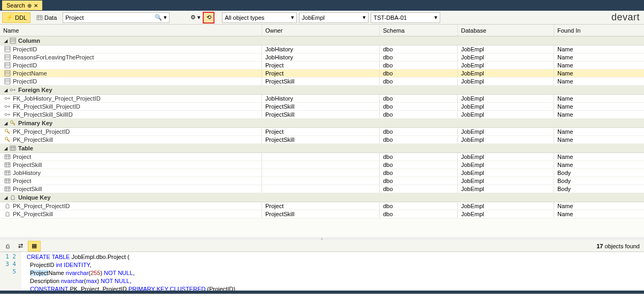  I want to click on header-owner: Owner, so click(321, 30).